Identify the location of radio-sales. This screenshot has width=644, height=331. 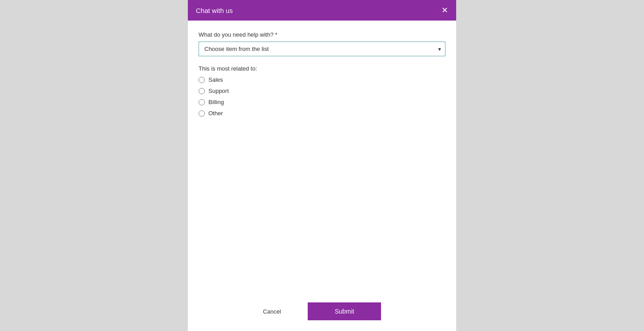
(202, 80).